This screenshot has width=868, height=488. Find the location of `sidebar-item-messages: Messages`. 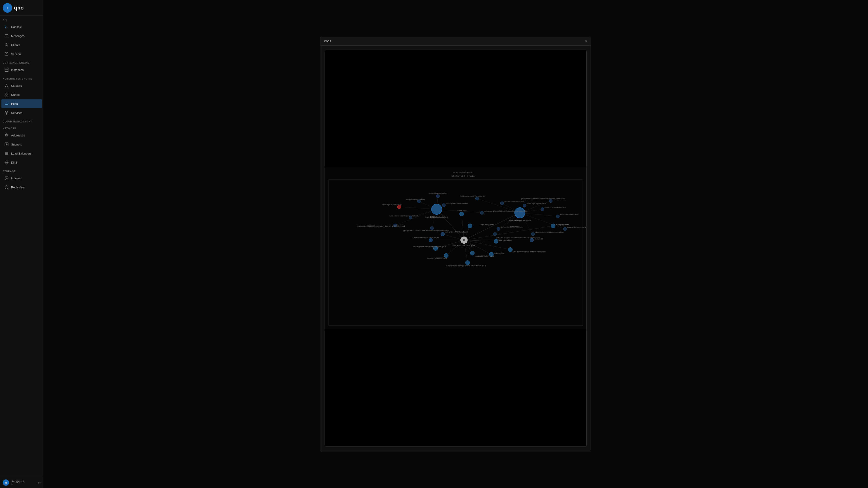

sidebar-item-messages: Messages is located at coordinates (22, 36).